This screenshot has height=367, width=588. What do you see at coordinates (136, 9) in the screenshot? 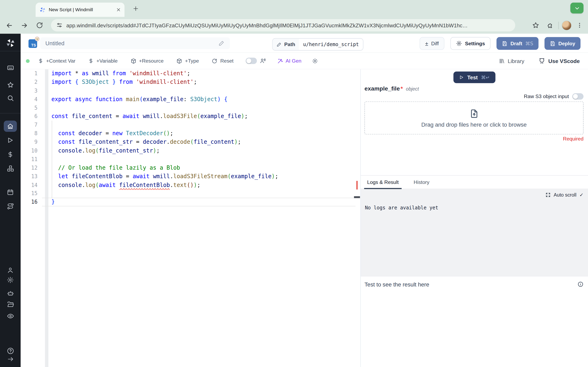
I see `new-tab-button` at bounding box center [136, 9].